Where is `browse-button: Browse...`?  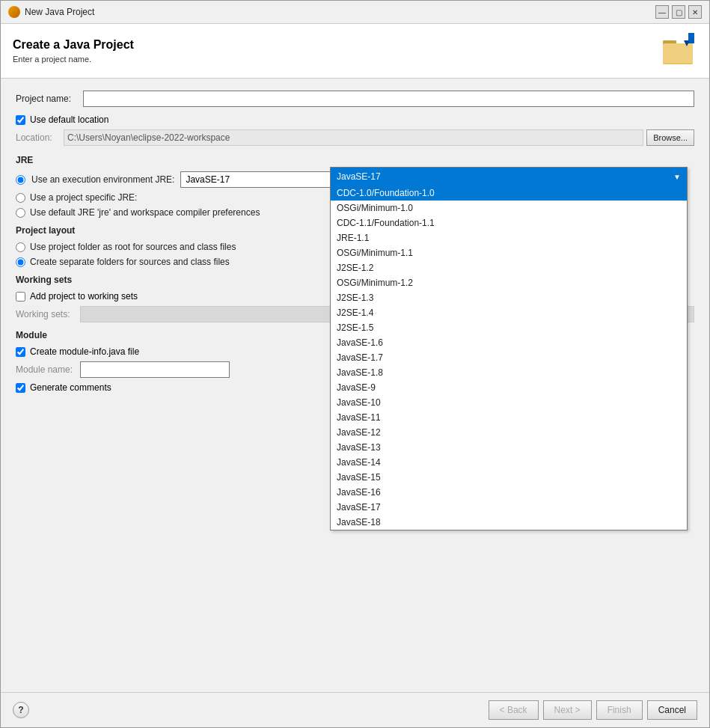
browse-button: Browse... is located at coordinates (670, 138).